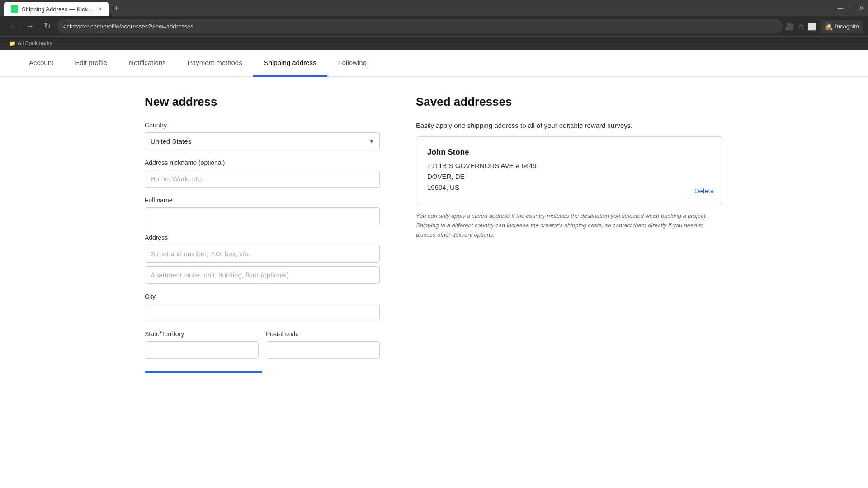 Image resolution: width=868 pixels, height=488 pixels. I want to click on tab-shipping-address: Shipping address, so click(290, 63).